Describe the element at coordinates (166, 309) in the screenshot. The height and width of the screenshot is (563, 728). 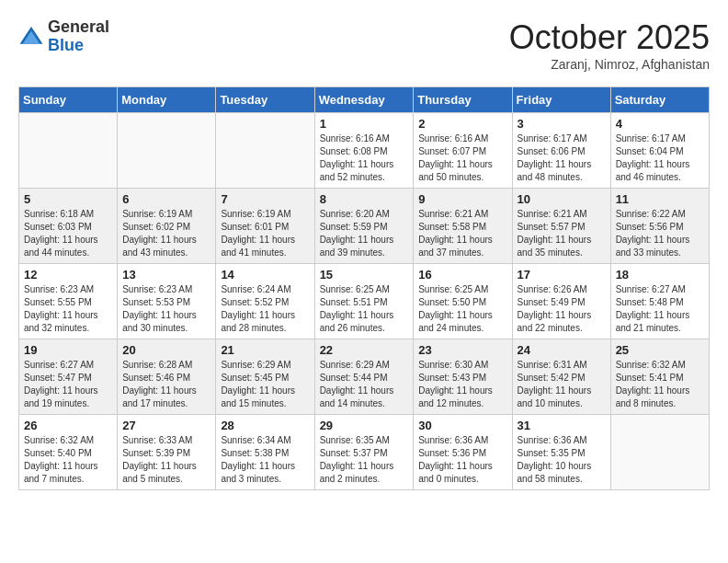
I see `cell-info: Sunrise: 6:23 AMSunset: 5:53 PMDaylight:…` at that location.